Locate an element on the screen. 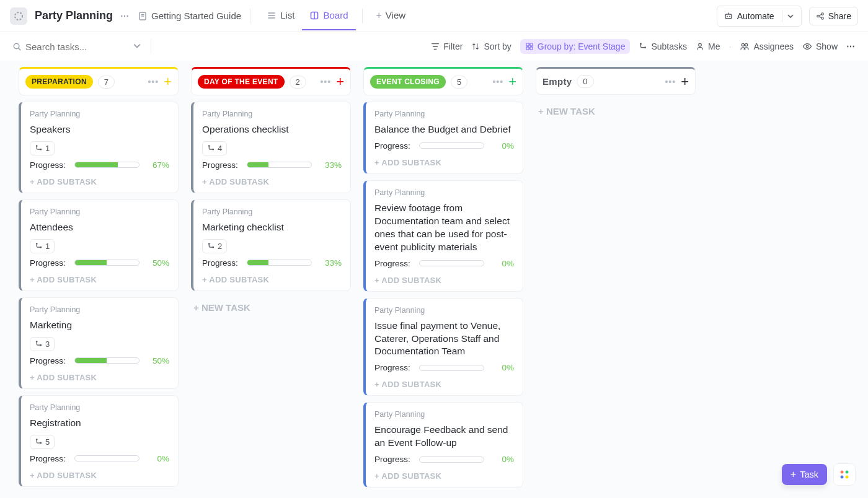  card-title: Operations checklist is located at coordinates (272, 130).